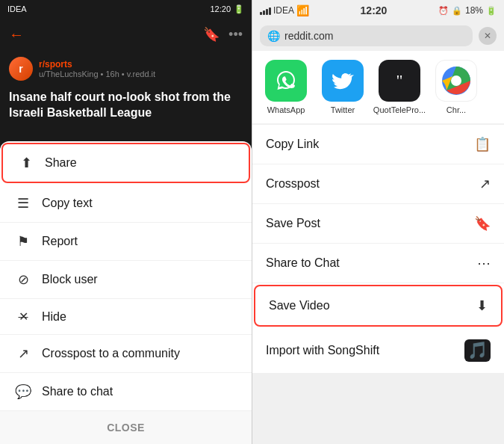  I want to click on status-bar-left: IDEA 12:20 🔋, so click(125, 9).